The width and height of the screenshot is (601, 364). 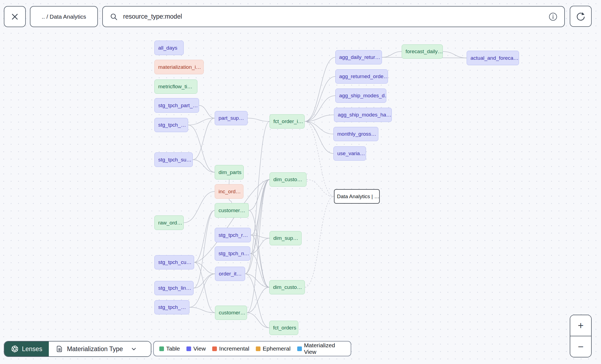 What do you see at coordinates (319, 242) in the screenshot?
I see `edge-dim_custo_l-to-exposure` at bounding box center [319, 242].